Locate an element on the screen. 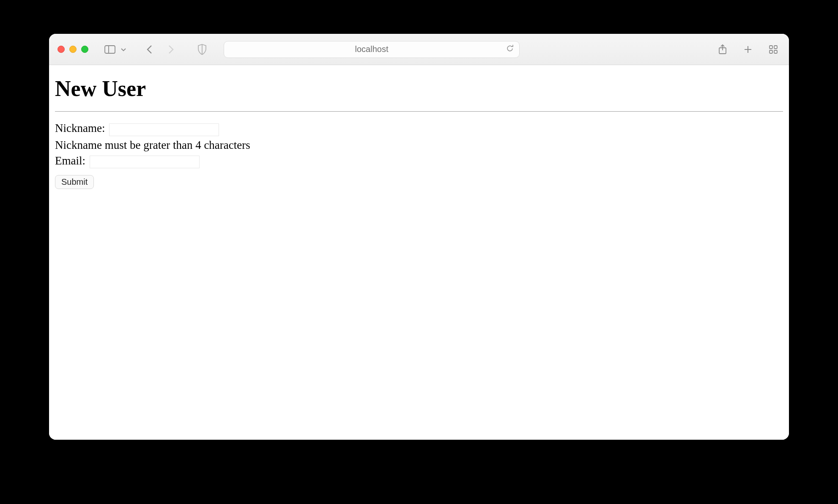  new-tab-button is located at coordinates (748, 49).